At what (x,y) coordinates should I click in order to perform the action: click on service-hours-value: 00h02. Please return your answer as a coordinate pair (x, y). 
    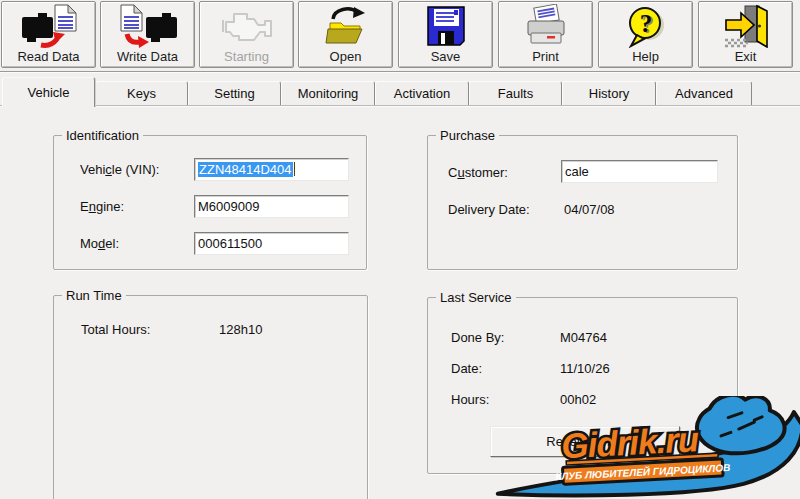
    Looking at the image, I should click on (578, 400).